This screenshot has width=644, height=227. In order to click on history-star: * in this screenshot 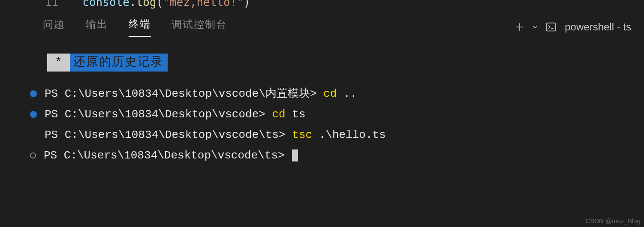, I will do `click(58, 63)`.